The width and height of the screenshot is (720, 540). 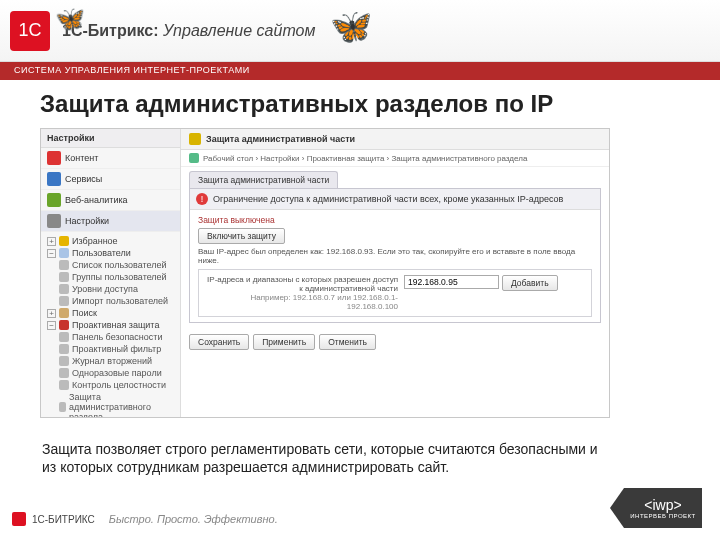 What do you see at coordinates (54, 179) in the screenshot?
I see `services-icon` at bounding box center [54, 179].